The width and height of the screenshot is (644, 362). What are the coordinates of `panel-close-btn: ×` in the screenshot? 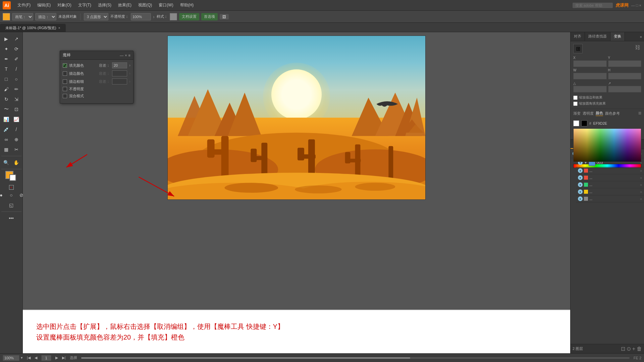 It's located at (126, 55).